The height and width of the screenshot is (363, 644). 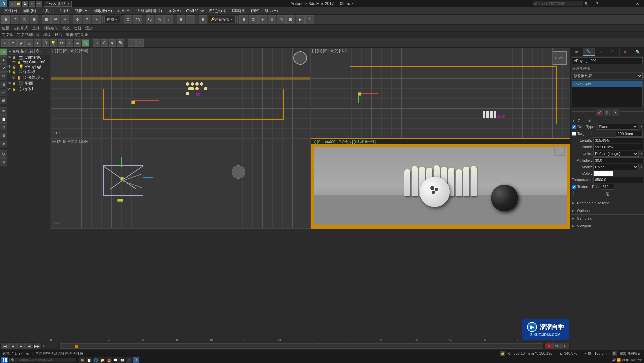 I want to click on icon-utilities: 🔩, so click(x=121, y=43).